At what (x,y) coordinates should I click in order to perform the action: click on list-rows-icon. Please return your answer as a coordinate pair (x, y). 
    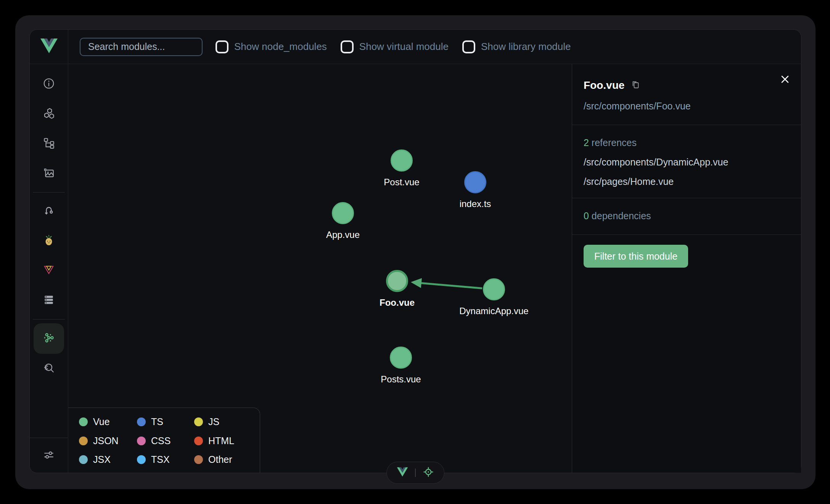
    Looking at the image, I should click on (49, 300).